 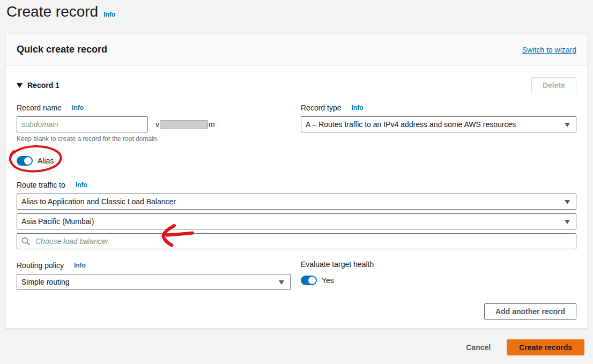 What do you see at coordinates (184, 124) in the screenshot?
I see `redacted-domain` at bounding box center [184, 124].